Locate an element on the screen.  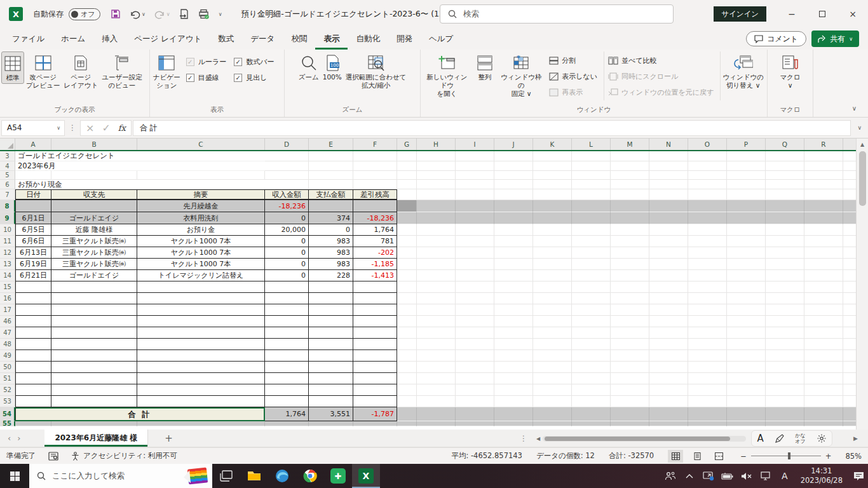
synchronous-scrolling-button: 同時にスクロール is located at coordinates (661, 76).